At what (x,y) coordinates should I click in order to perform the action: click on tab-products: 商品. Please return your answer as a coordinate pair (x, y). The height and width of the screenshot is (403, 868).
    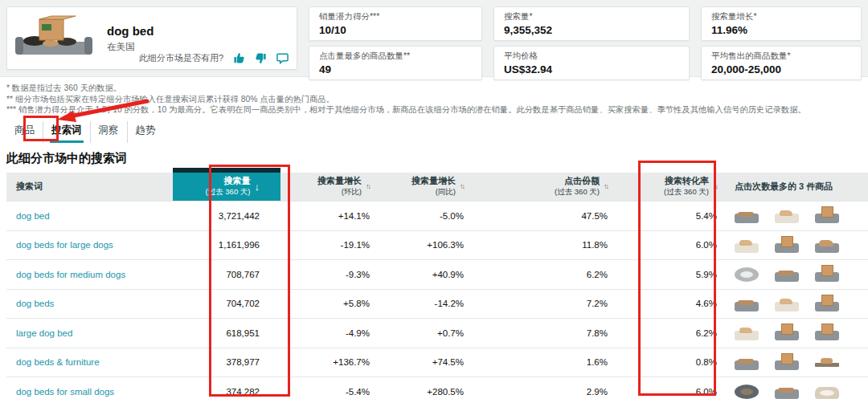
    Looking at the image, I should click on (24, 132).